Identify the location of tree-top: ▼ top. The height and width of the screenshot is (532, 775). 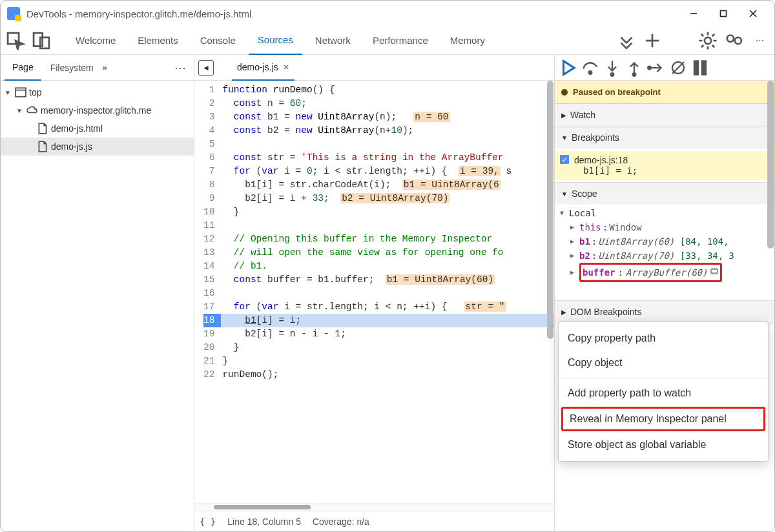
(97, 92).